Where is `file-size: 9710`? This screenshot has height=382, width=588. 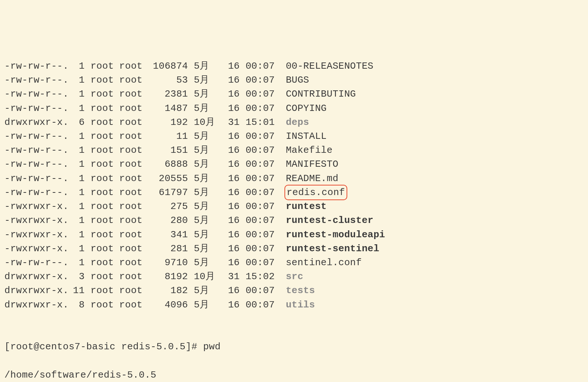 file-size: 9710 is located at coordinates (168, 263).